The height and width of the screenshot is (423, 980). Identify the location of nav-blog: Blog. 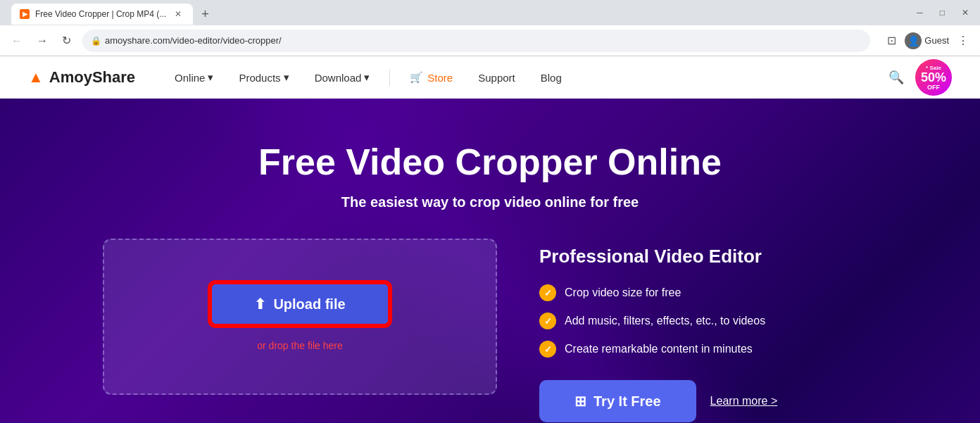
(551, 77).